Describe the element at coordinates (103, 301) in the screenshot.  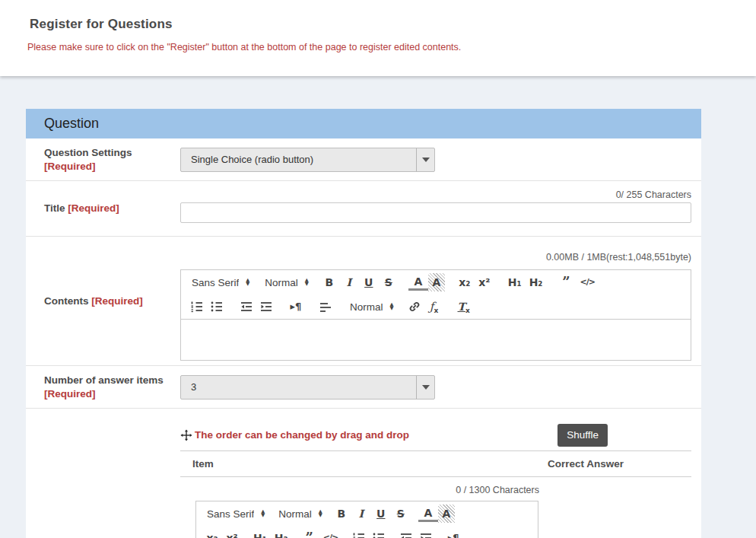
I see `contents-label: Contents [Required]` at that location.